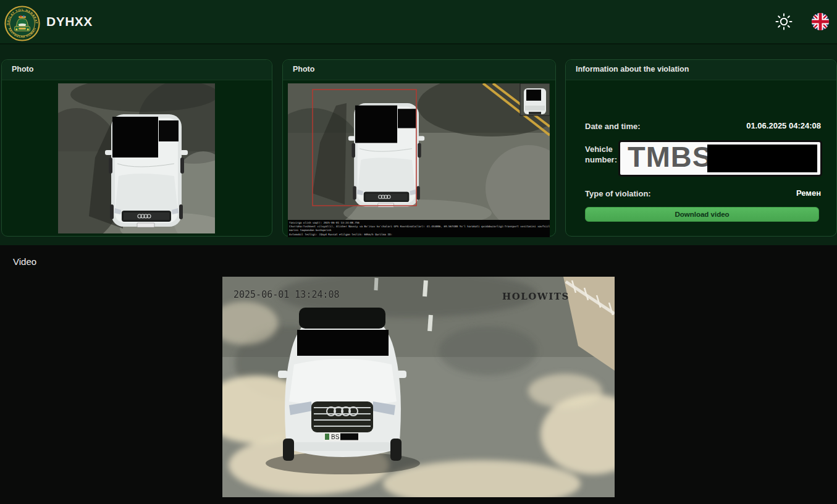 The image size is (837, 504). Describe the element at coordinates (535, 99) in the screenshot. I see `inset-thumbnail` at that location.